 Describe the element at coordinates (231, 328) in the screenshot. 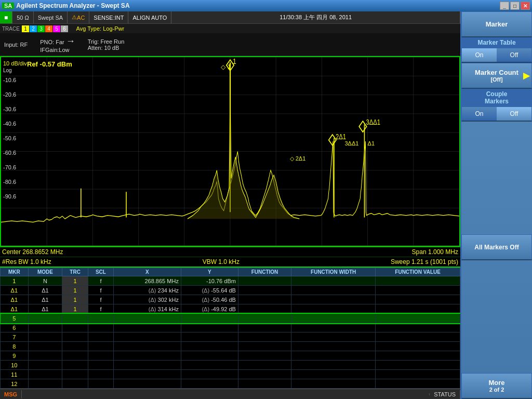

I see `table-row: 6` at that location.